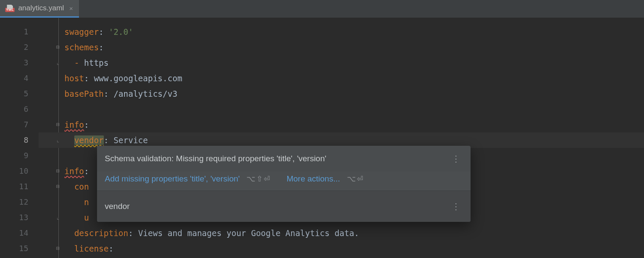 The width and height of the screenshot is (644, 258). Describe the element at coordinates (71, 9) in the screenshot. I see `close-tab-icon: ×` at that location.